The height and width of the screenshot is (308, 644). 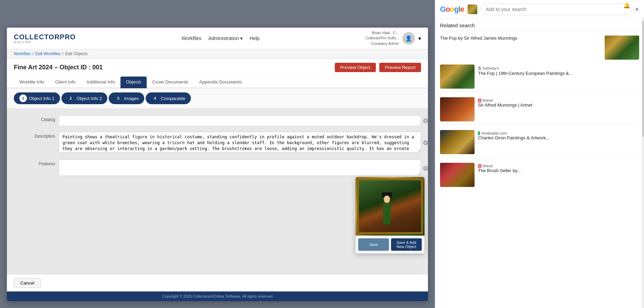 I want to click on invaluable-image, so click(x=457, y=142).